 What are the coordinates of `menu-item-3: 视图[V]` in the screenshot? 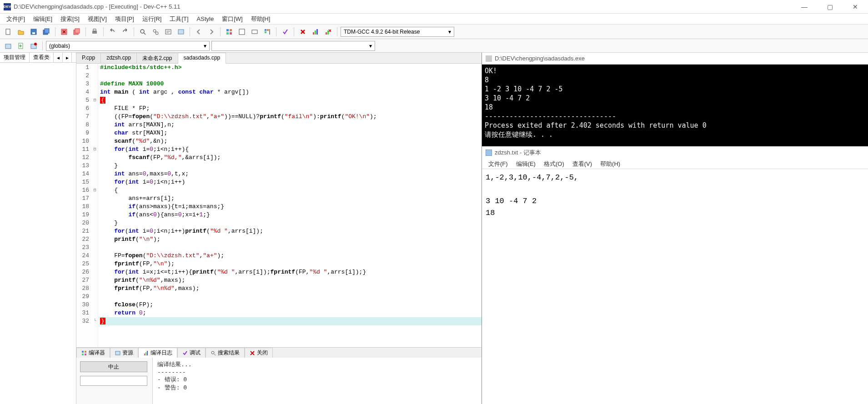 It's located at (97, 19).